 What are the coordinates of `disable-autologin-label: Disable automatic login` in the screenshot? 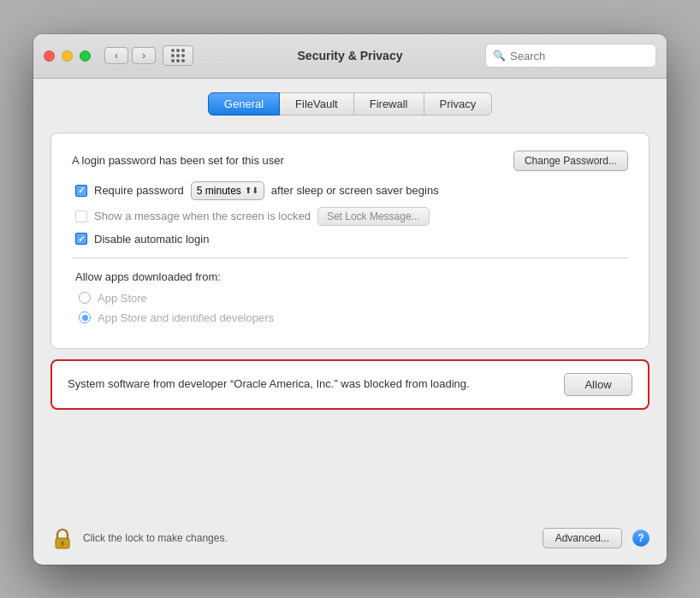 It's located at (151, 240).